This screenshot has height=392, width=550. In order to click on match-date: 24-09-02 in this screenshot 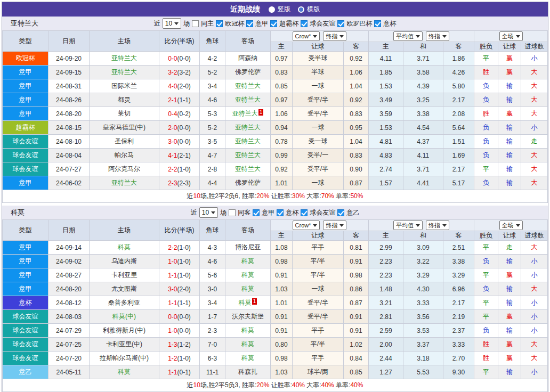, I will do `click(69, 262)`.